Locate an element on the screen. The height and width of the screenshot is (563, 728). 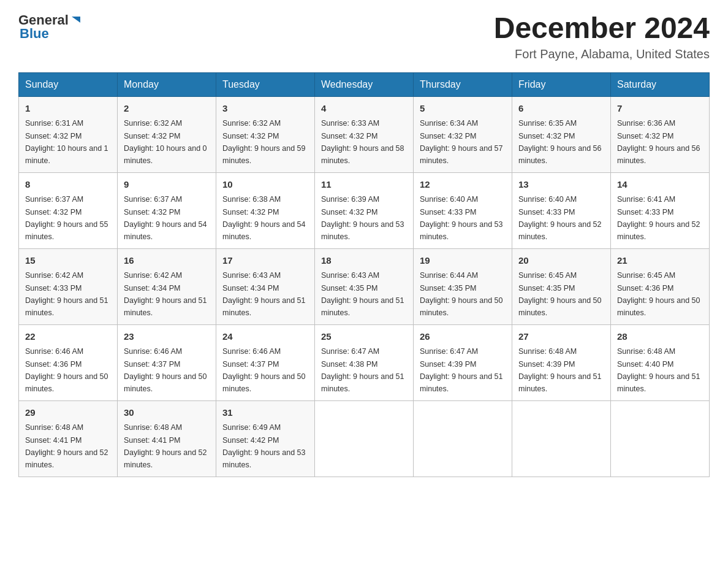
day-number: 6 is located at coordinates (561, 109).